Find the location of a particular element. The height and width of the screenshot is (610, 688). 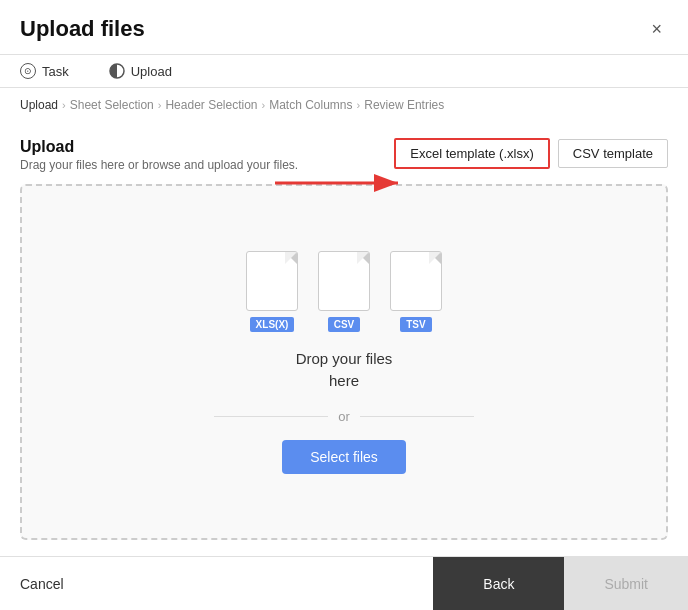

breadcrumb-sep-4: › is located at coordinates (359, 105).